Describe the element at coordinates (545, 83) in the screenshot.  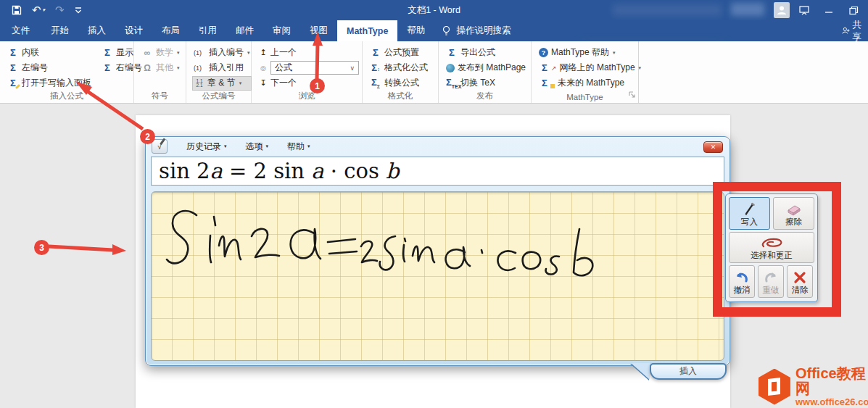
I see `sigma-future-icon: Σ` at that location.